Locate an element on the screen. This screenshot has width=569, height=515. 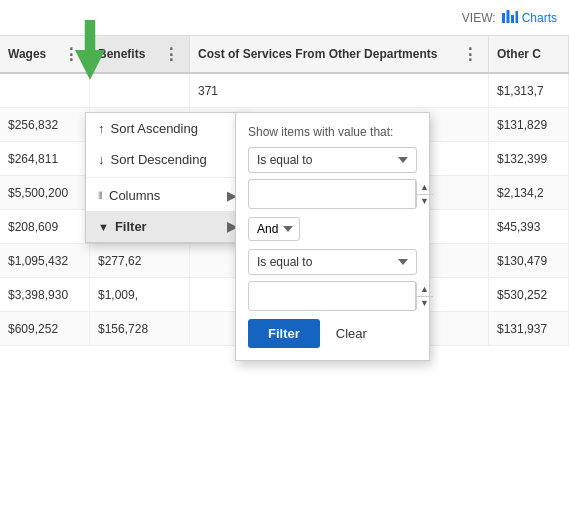
filter-condition2-select: Is equal to is located at coordinates (332, 262).